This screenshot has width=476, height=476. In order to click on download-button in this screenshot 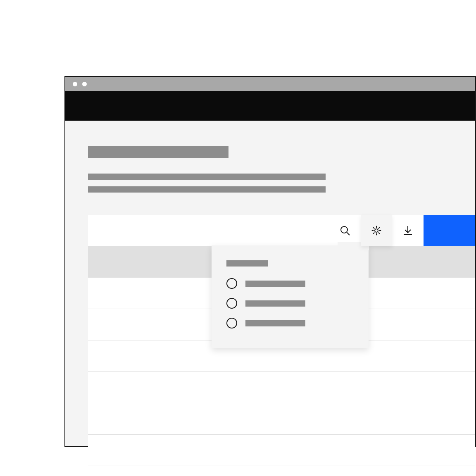, I will do `click(408, 231)`.